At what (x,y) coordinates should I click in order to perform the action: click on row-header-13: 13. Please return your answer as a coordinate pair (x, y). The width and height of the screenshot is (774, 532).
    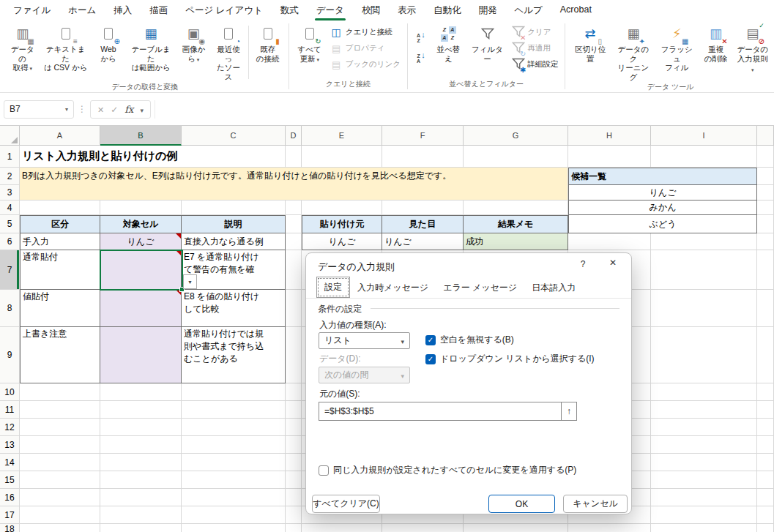
    Looking at the image, I should click on (10, 445).